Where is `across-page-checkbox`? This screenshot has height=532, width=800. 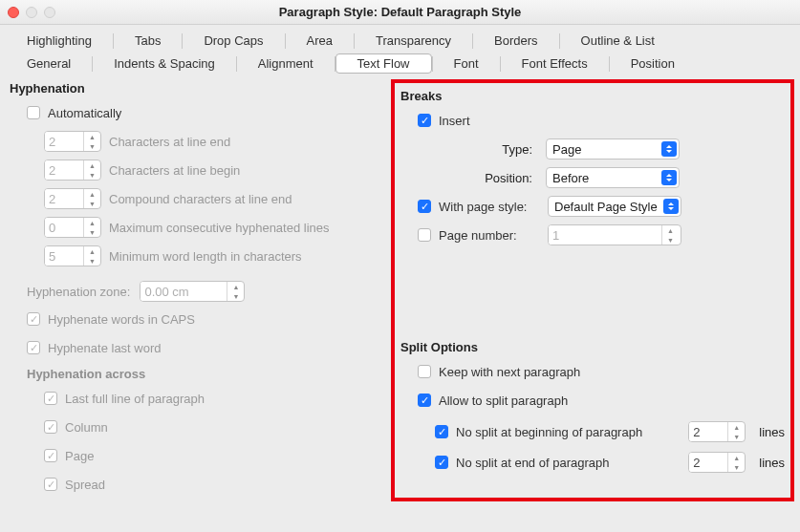
across-page-checkbox is located at coordinates (51, 456).